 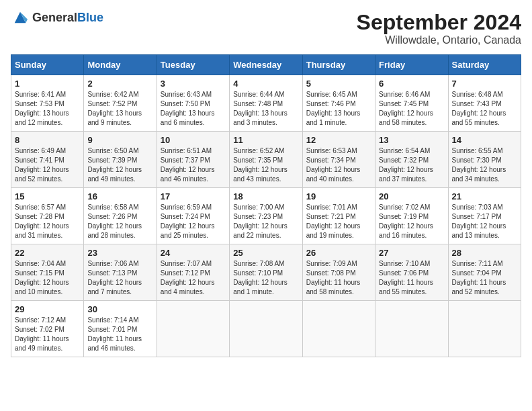 I want to click on day-number: 16, so click(x=120, y=196).